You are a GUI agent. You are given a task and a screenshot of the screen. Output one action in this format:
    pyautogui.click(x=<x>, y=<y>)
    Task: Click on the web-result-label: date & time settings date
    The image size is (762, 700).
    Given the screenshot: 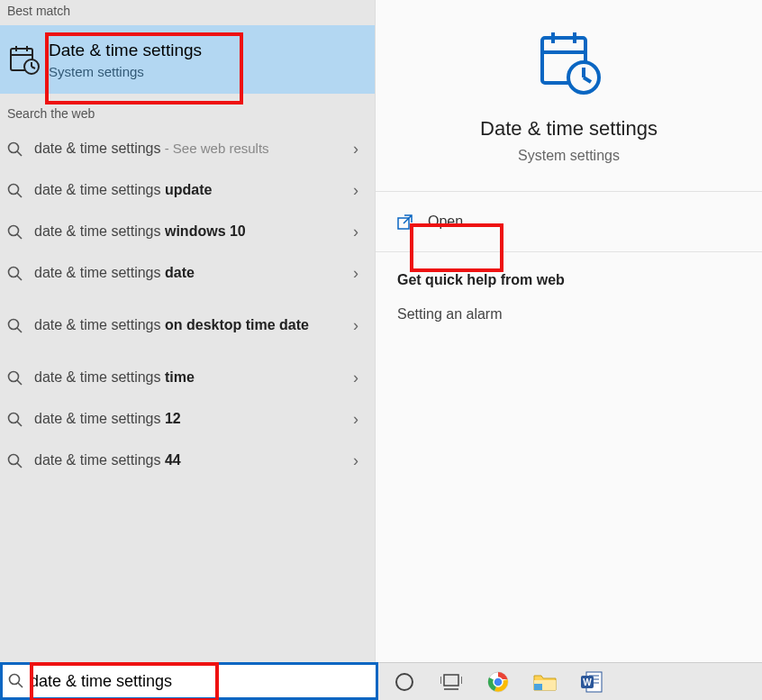 What is the action you would take?
    pyautogui.click(x=204, y=273)
    